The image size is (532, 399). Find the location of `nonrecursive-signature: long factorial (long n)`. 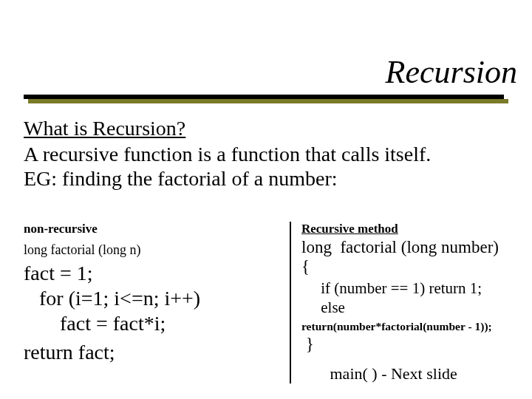

nonrecursive-signature: long factorial (long n) is located at coordinates (153, 250).